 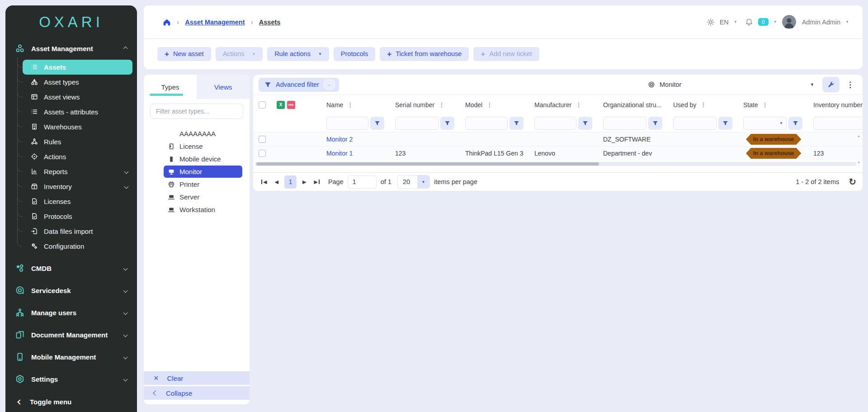 What do you see at coordinates (203, 147) in the screenshot?
I see `tree-item-license: License` at bounding box center [203, 147].